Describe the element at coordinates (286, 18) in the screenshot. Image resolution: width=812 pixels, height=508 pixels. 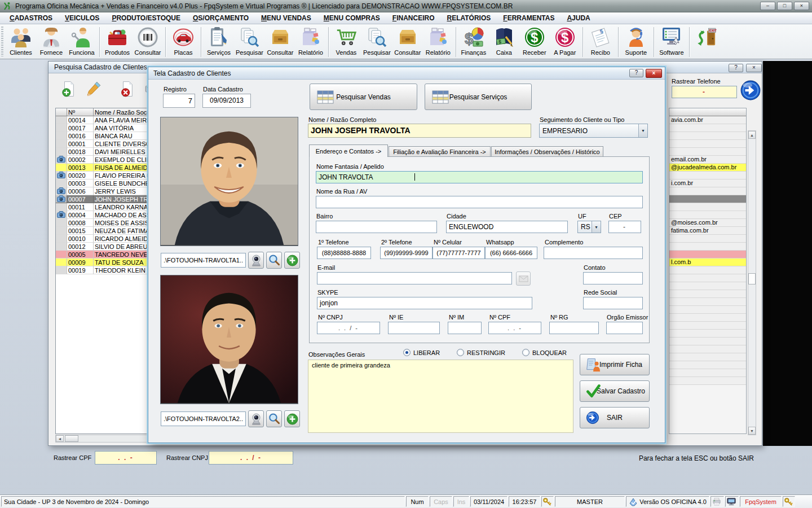
I see `menu-menu-vendas: MENU VENDAS` at that location.